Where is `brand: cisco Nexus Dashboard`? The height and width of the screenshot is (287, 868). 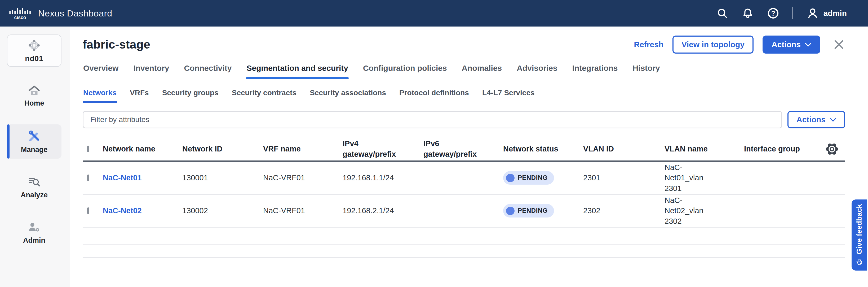
brand: cisco Nexus Dashboard is located at coordinates (61, 13).